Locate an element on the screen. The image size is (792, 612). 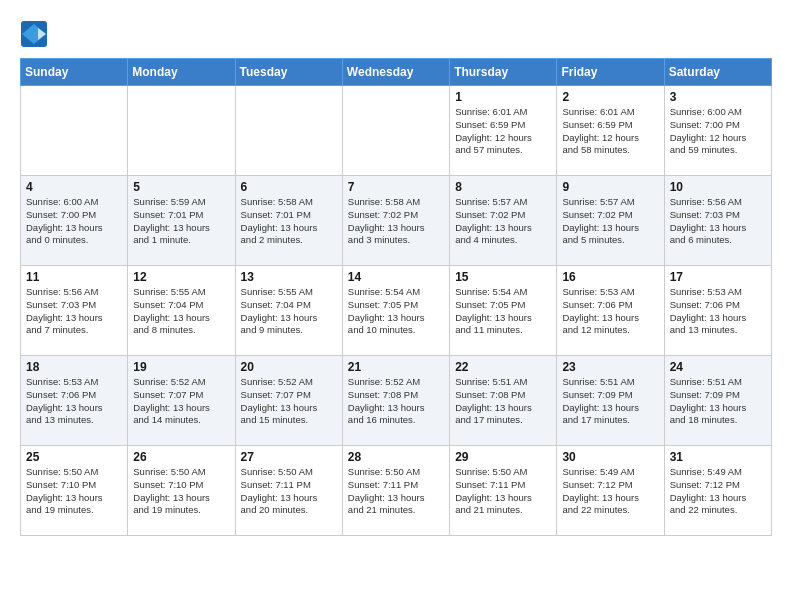
day-number: 24 is located at coordinates (718, 367).